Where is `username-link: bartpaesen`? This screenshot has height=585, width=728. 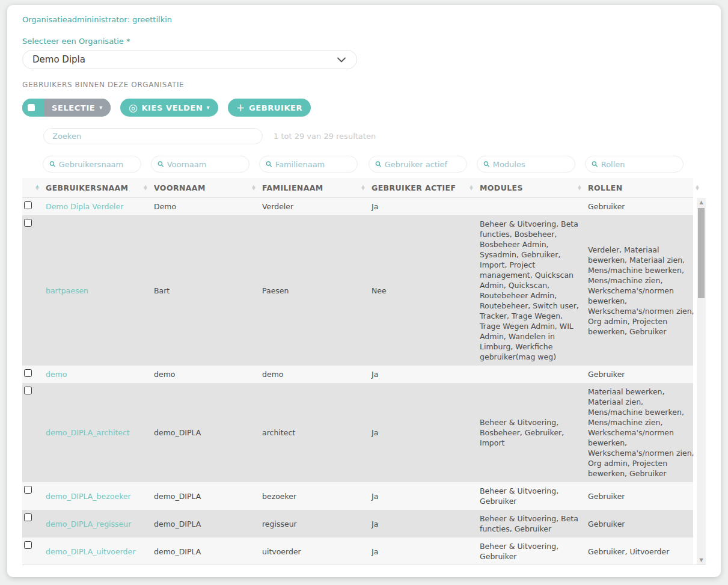
username-link: bartpaesen is located at coordinates (97, 290).